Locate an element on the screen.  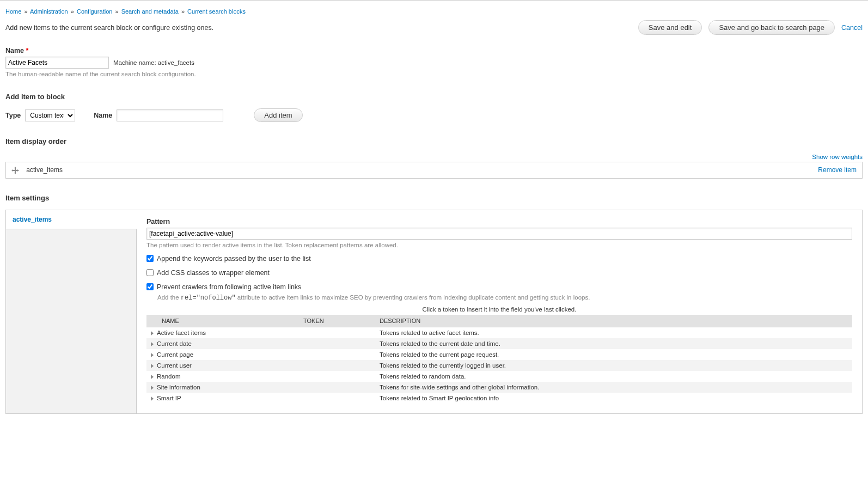
bc-current-blocks: Current search blocks is located at coordinates (217, 11).